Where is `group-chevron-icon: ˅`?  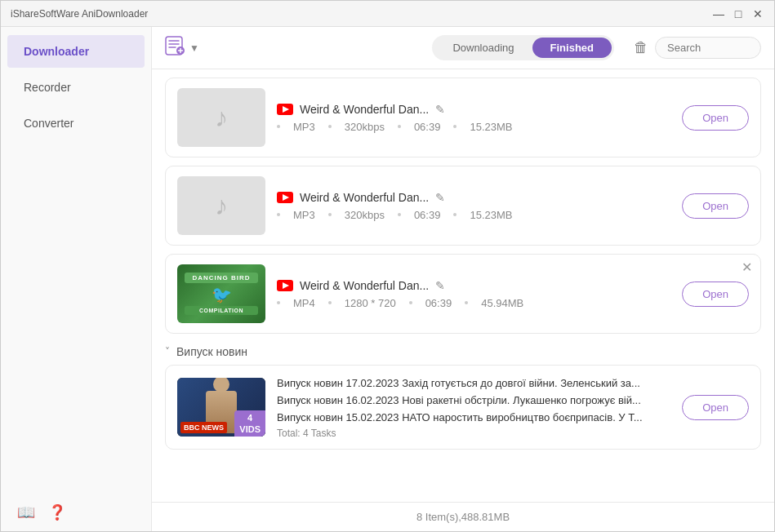
group-chevron-icon: ˅ is located at coordinates (167, 352).